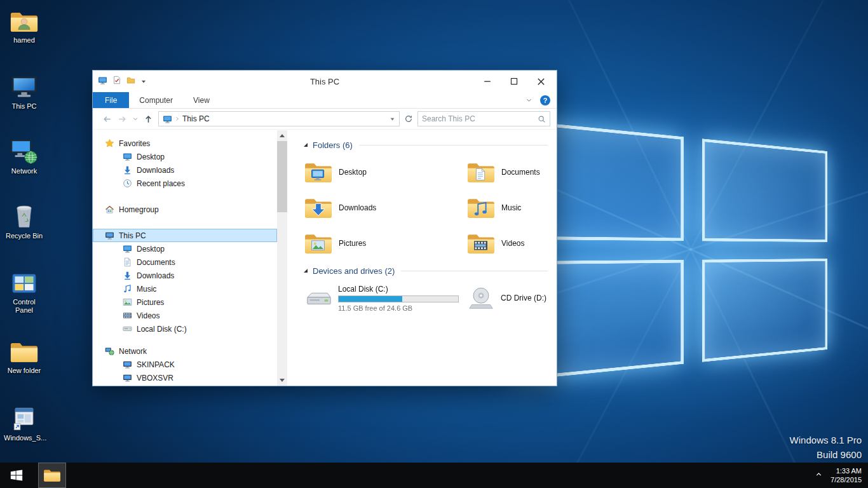  I want to click on recent-locations-chevron-icon, so click(135, 119).